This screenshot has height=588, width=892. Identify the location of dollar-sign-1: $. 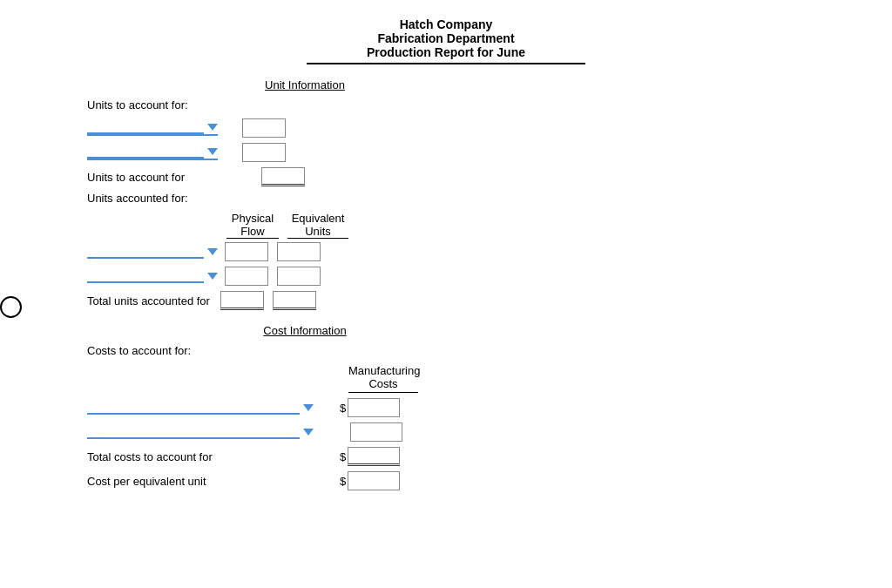
(343, 408).